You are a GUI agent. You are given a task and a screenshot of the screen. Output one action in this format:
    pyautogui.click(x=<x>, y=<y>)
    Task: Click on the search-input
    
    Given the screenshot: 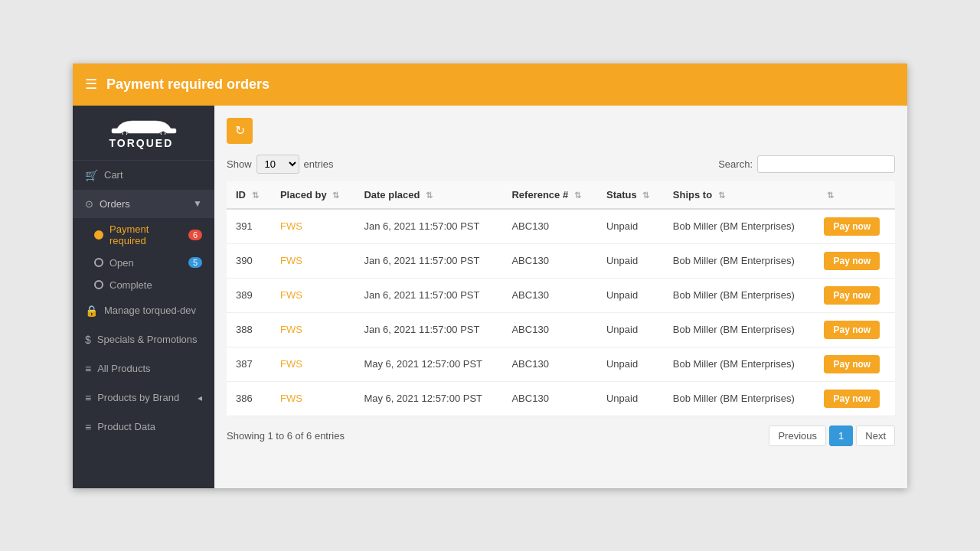 What is the action you would take?
    pyautogui.click(x=826, y=164)
    